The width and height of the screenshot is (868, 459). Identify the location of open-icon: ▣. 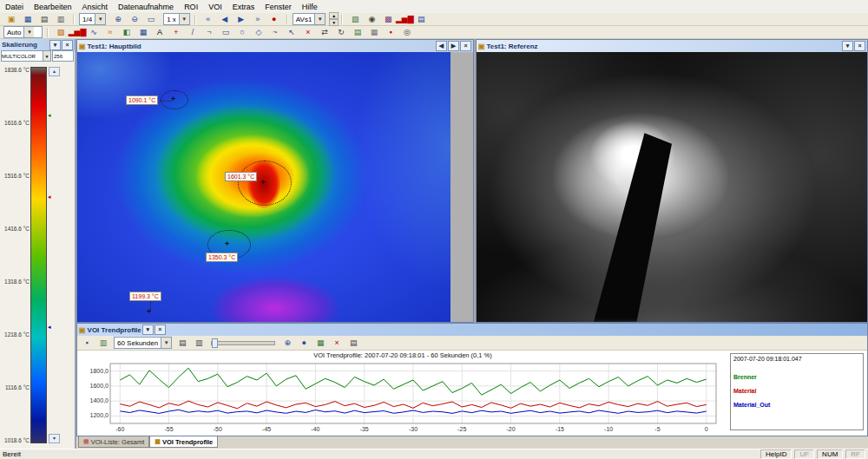
(11, 19).